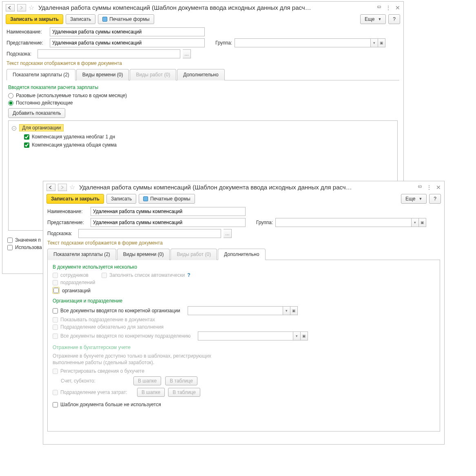 This screenshot has height=476, width=476. I want to click on chk-all-docs-org, so click(55, 311).